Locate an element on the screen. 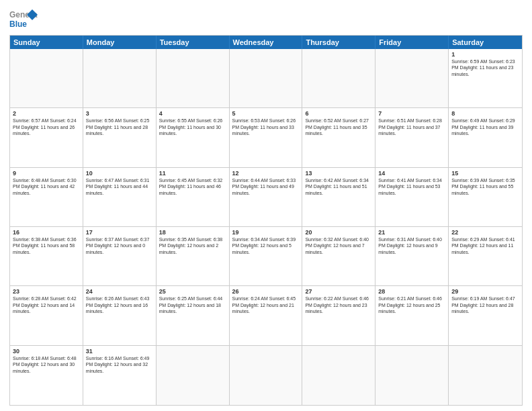 Image resolution: width=532 pixels, height=411 pixels. day-info: Sunrise: 6:26 AM Sunset: 6:43 PM Dayligh… is located at coordinates (120, 305).